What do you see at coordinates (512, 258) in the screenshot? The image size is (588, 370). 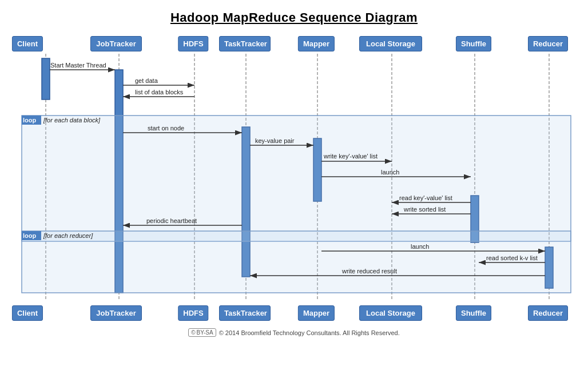 I see `svg-text: read sorted k-v list` at bounding box center [512, 258].